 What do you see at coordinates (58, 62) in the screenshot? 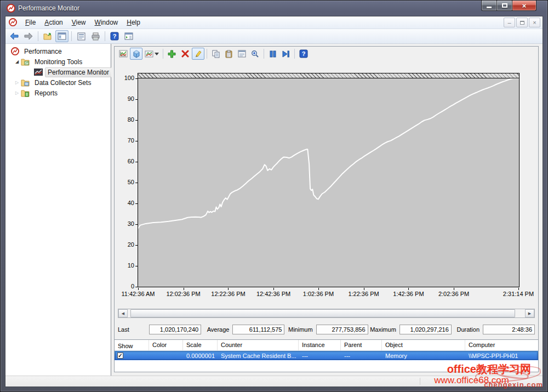
I see `tree-item-label: Monitoring Tools` at bounding box center [58, 62].